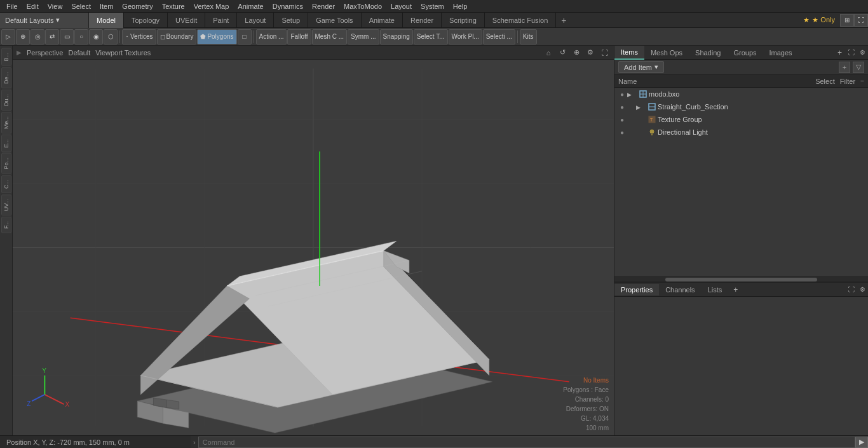  Describe the element at coordinates (848, 81) in the screenshot. I see `items-filter-btn: Filter` at that location.